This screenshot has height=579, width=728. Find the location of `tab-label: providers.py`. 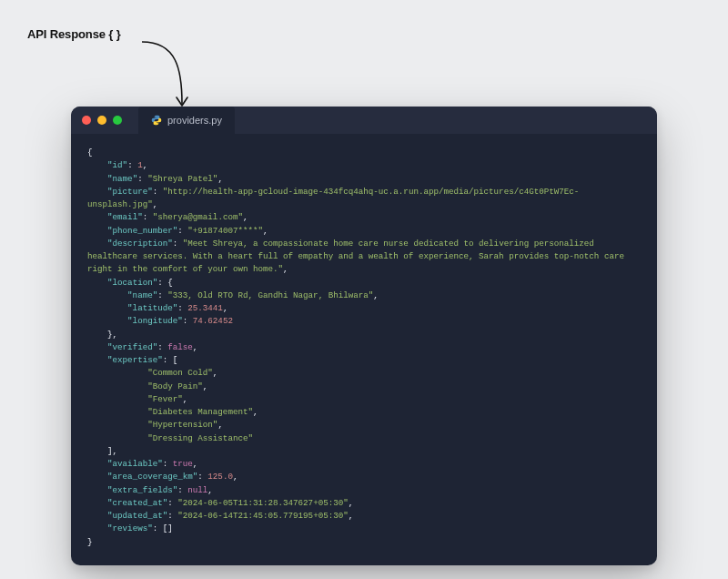

tab-label: providers.py is located at coordinates (195, 120).